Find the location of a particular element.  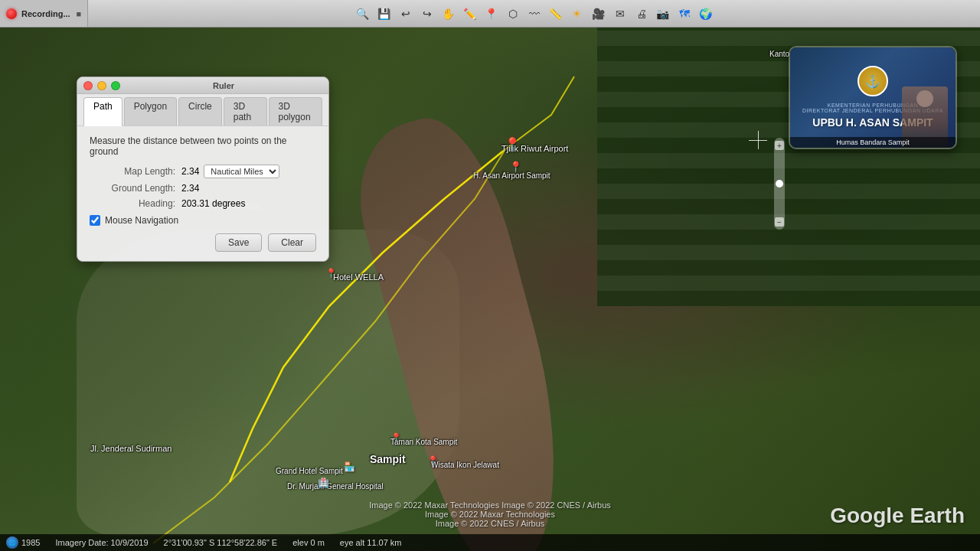

polygon-icon: ⬡ is located at coordinates (513, 14).